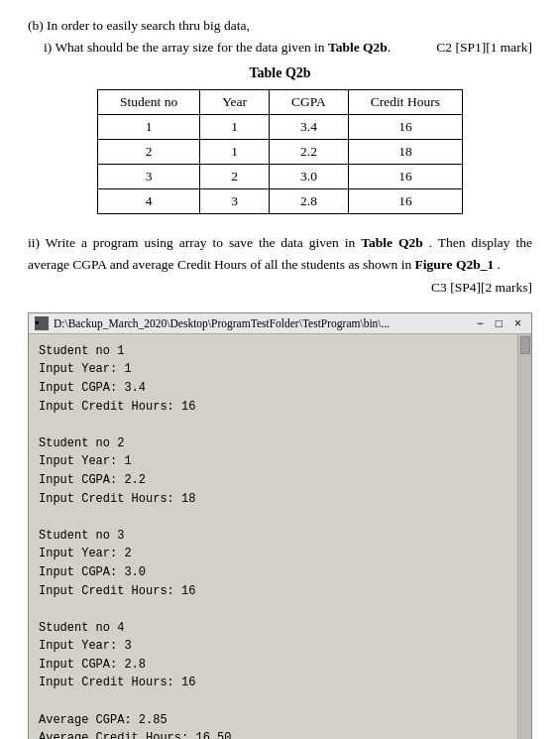 The height and width of the screenshot is (739, 560). What do you see at coordinates (280, 103) in the screenshot?
I see `table-header-row: Student no Year CGPA Credit Hours` at bounding box center [280, 103].